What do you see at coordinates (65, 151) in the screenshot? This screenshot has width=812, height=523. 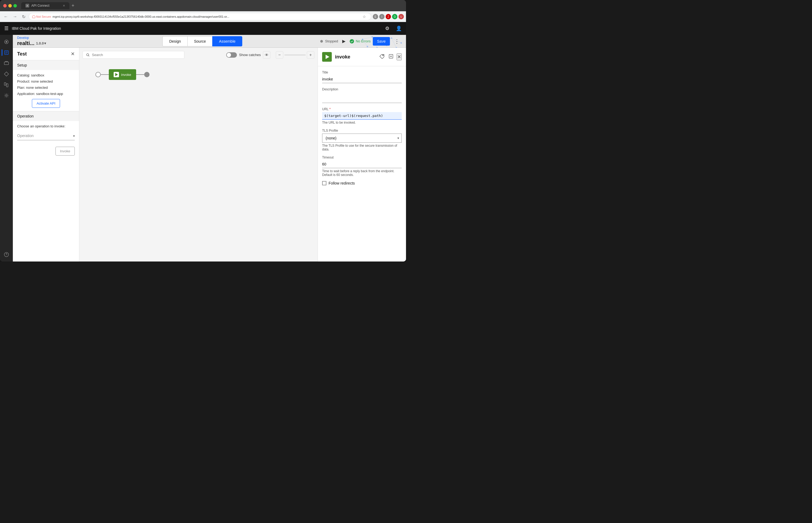 I see `invoke-operation-button: Invoke` at bounding box center [65, 151].